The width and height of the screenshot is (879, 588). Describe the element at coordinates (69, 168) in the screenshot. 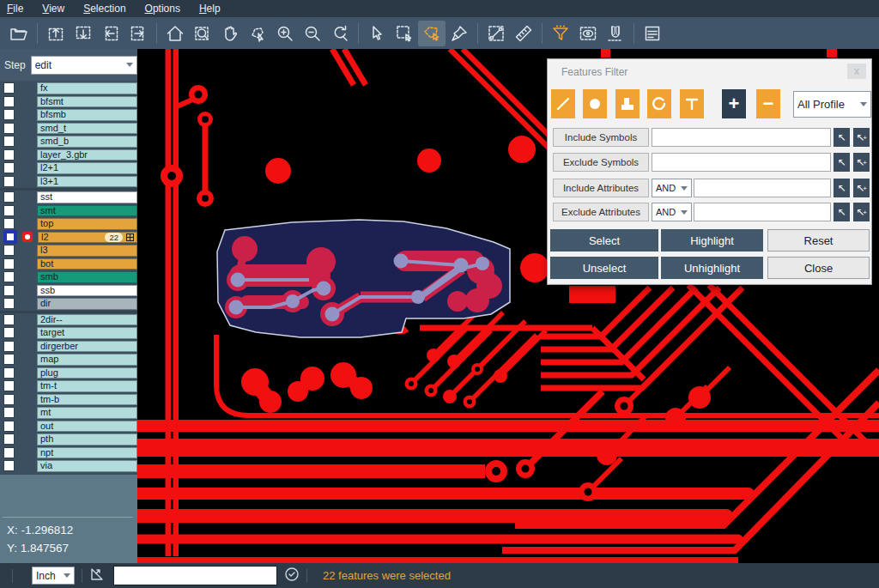

I see `layer-row-l2+1: l2+1` at that location.